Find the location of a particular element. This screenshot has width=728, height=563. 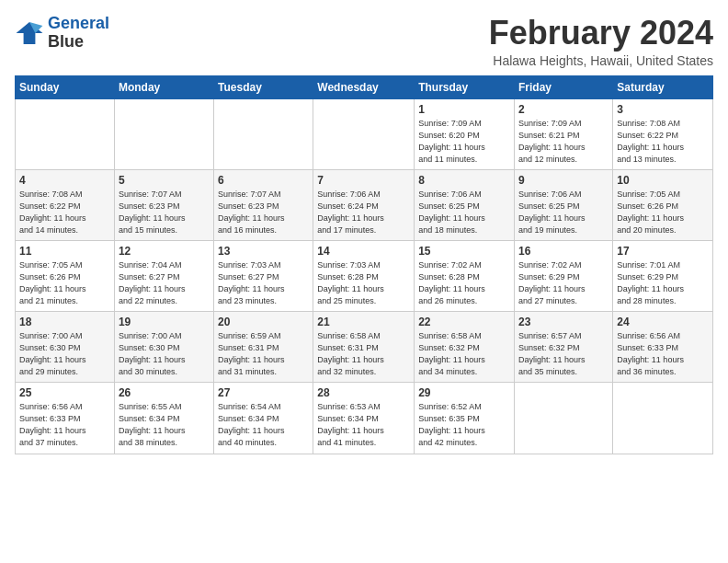

day-info: Sunrise: 7:03 AM Sunset: 6:28 PM Dayligh… is located at coordinates (364, 283).